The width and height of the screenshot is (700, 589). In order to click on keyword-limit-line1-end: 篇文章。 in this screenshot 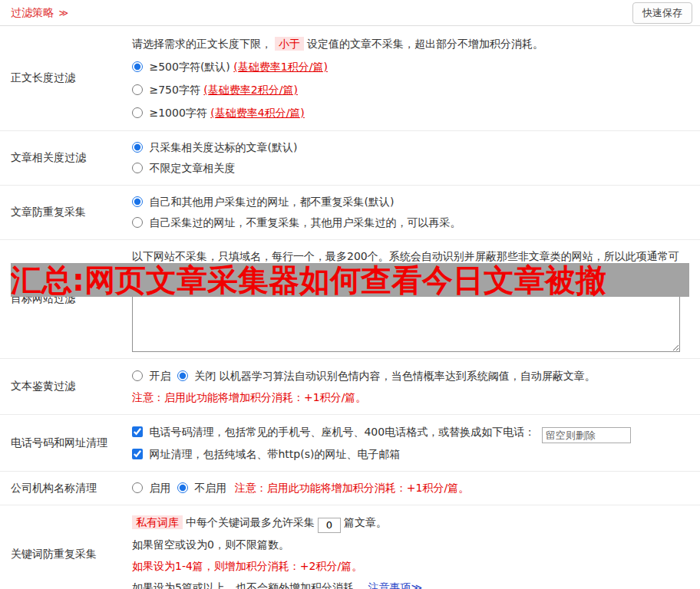, I will do `click(365, 522)`.